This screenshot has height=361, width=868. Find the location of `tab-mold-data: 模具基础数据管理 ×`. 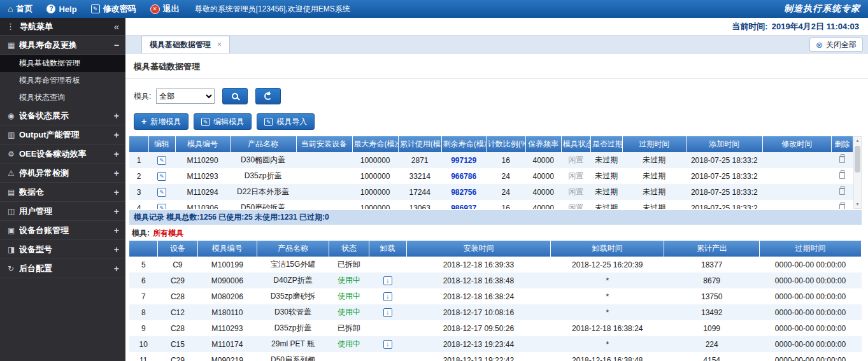

tab-mold-data: 模具基础数据管理 × is located at coordinates (186, 45).